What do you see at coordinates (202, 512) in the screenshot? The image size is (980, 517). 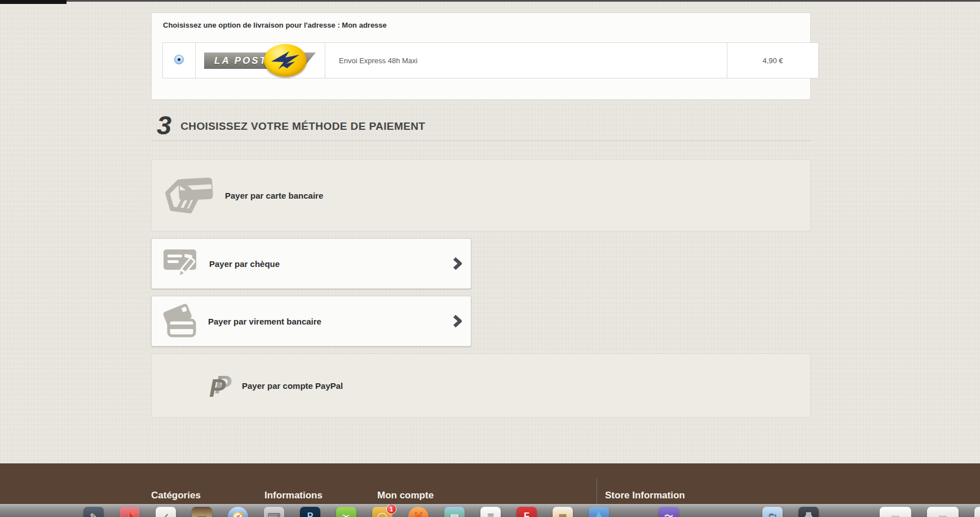 I see `stickies-icon: ▬` at bounding box center [202, 512].